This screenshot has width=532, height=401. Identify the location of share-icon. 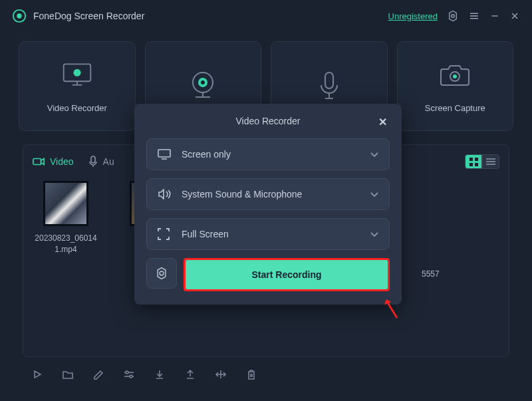
(190, 374).